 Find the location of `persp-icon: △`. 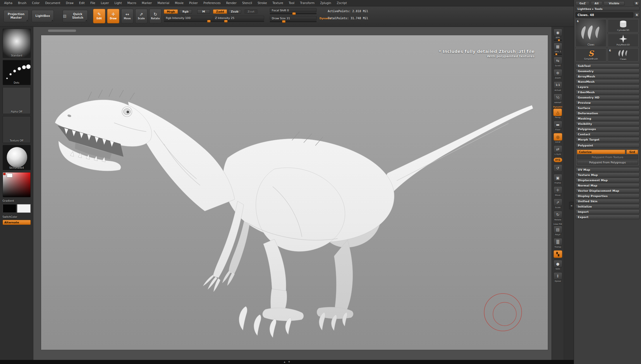

persp-icon: △ is located at coordinates (558, 112).